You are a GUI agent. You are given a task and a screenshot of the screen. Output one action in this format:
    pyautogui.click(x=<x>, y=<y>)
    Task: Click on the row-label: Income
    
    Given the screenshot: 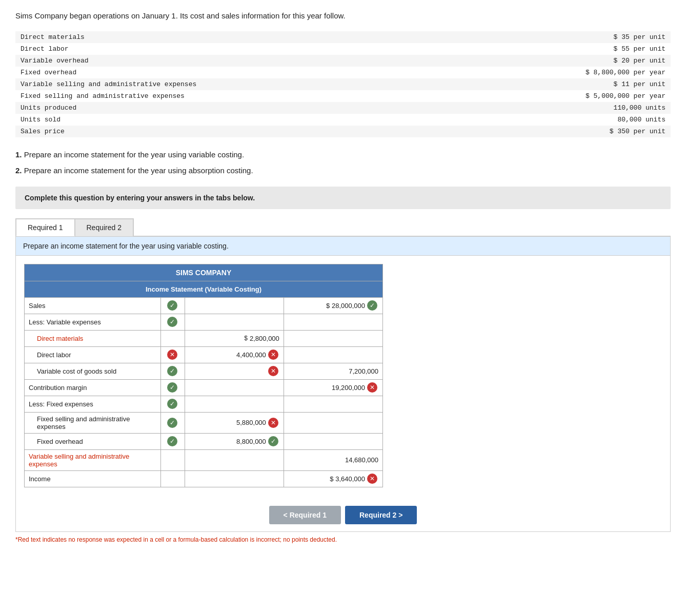 What is the action you would take?
    pyautogui.click(x=93, y=479)
    